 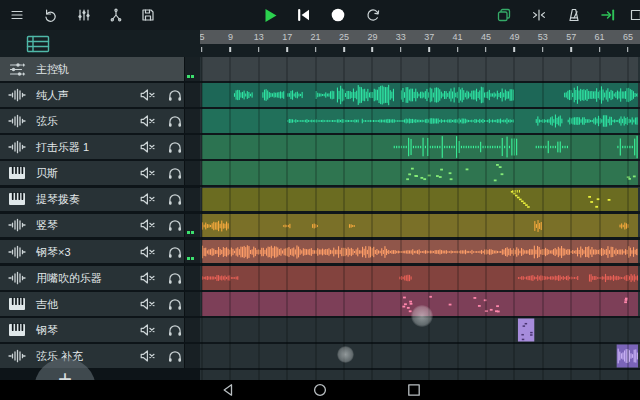 I want to click on panel-toggle-icon, so click(x=635, y=16).